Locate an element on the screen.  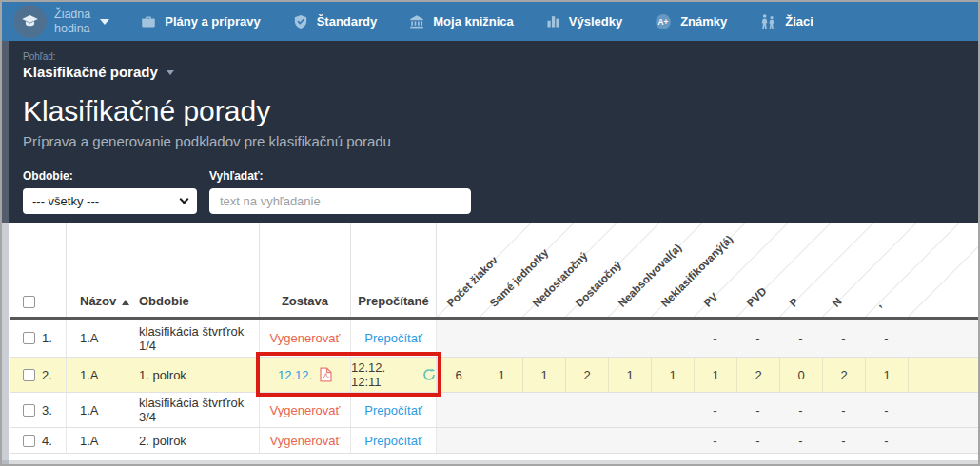
graduation-cap-icon is located at coordinates (30, 21).